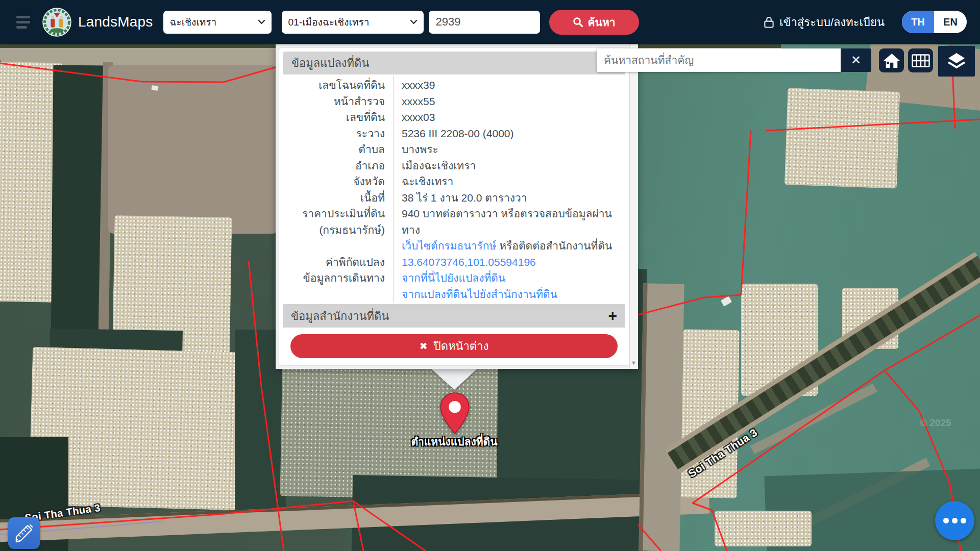  Describe the element at coordinates (769, 22) in the screenshot. I see `lock-icon` at that location.